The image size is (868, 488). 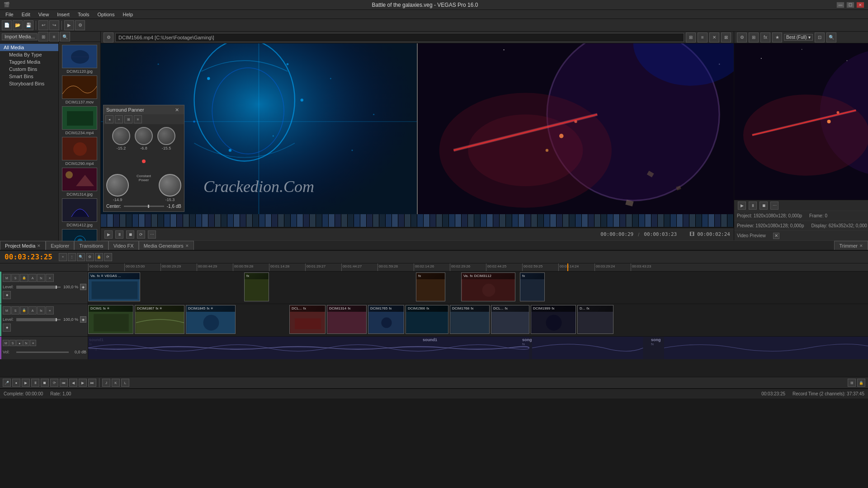 I want to click on pb-mic-btn: 🎤, so click(x=7, y=383).